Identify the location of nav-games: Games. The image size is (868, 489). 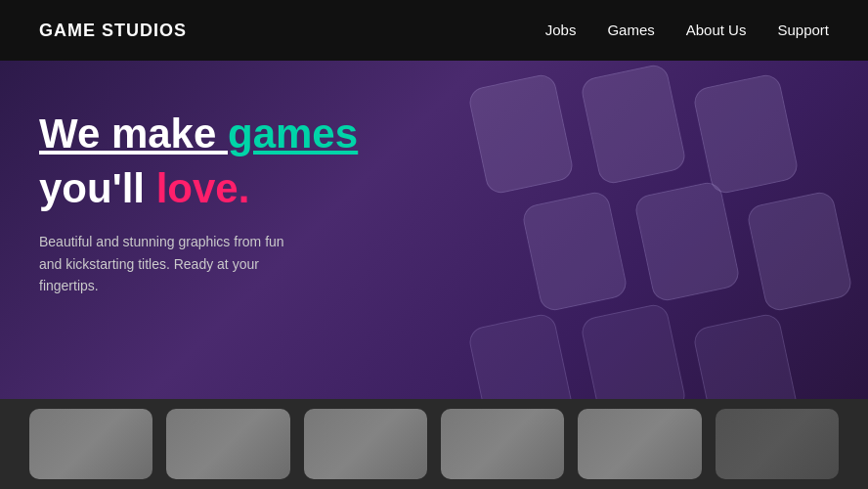
(630, 29).